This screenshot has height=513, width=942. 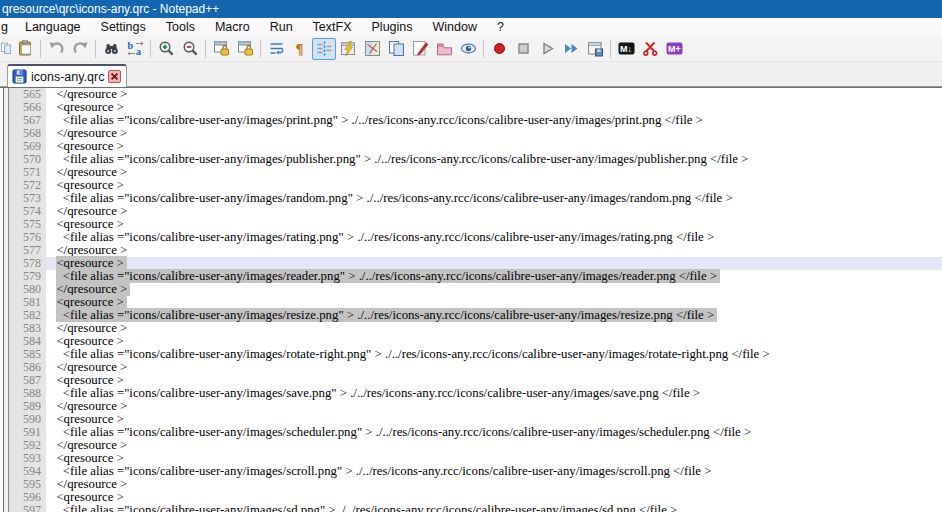 I want to click on code-line-568: </qresource >, so click(x=494, y=134).